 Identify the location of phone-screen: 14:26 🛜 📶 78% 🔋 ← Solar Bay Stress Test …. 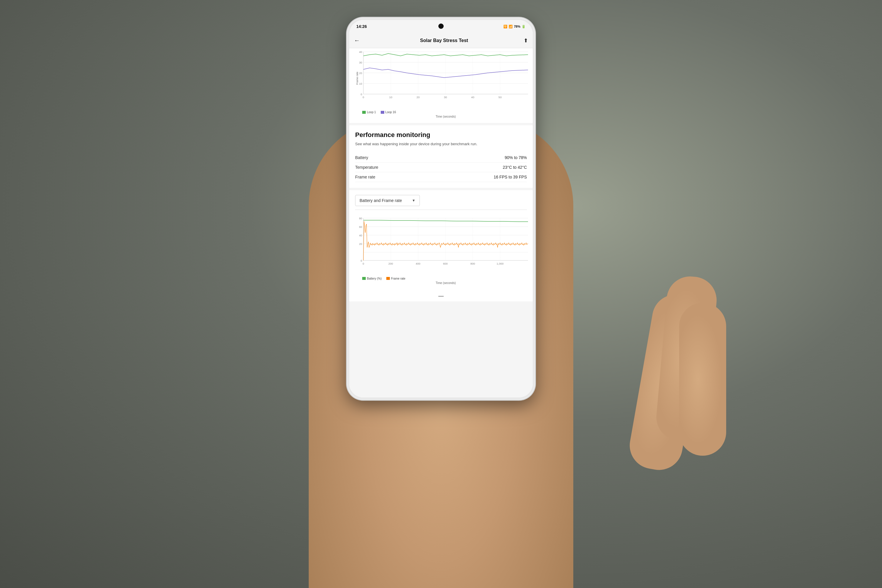
(441, 208).